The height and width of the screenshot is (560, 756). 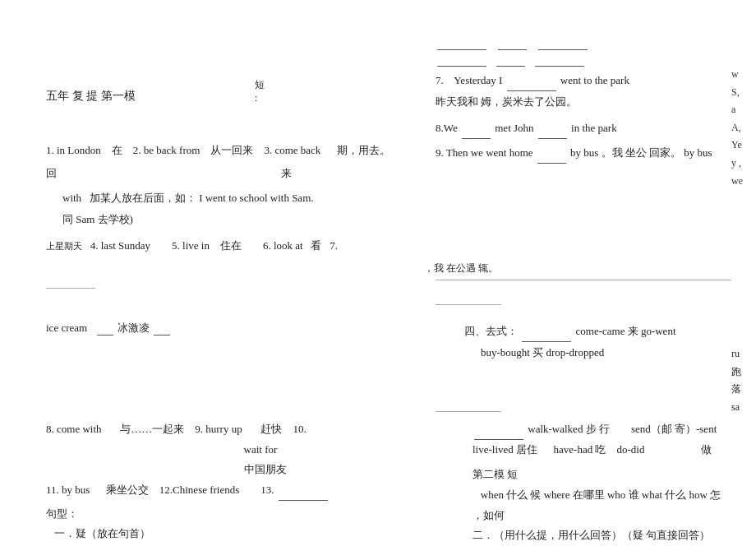 I want to click on live-text: live-lived 居住, so click(x=505, y=449).